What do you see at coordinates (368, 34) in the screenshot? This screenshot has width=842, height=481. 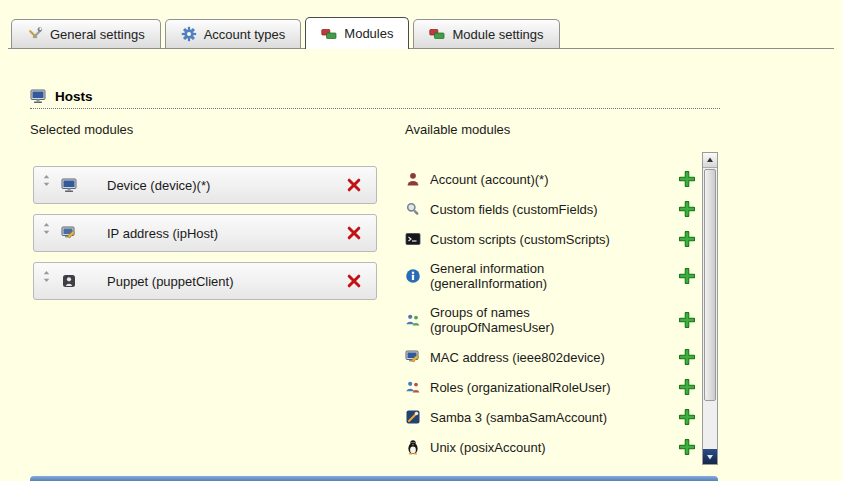 I see `tab-label: Modules` at bounding box center [368, 34].